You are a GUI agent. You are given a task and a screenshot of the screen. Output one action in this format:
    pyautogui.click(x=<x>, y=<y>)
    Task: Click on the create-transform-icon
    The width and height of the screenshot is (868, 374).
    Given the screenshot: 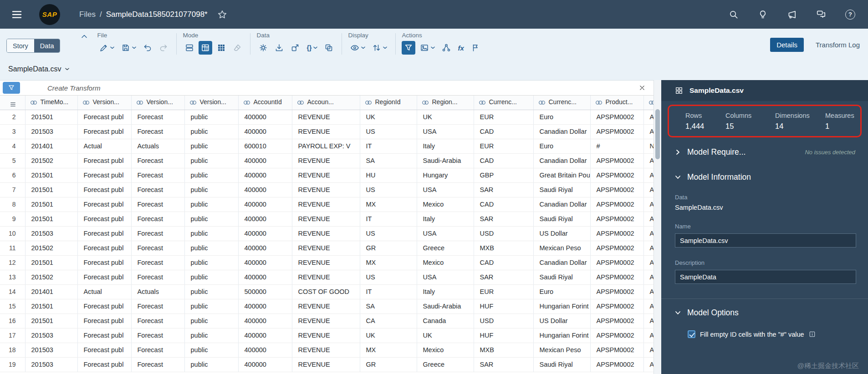 What is the action you would take?
    pyautogui.click(x=408, y=48)
    